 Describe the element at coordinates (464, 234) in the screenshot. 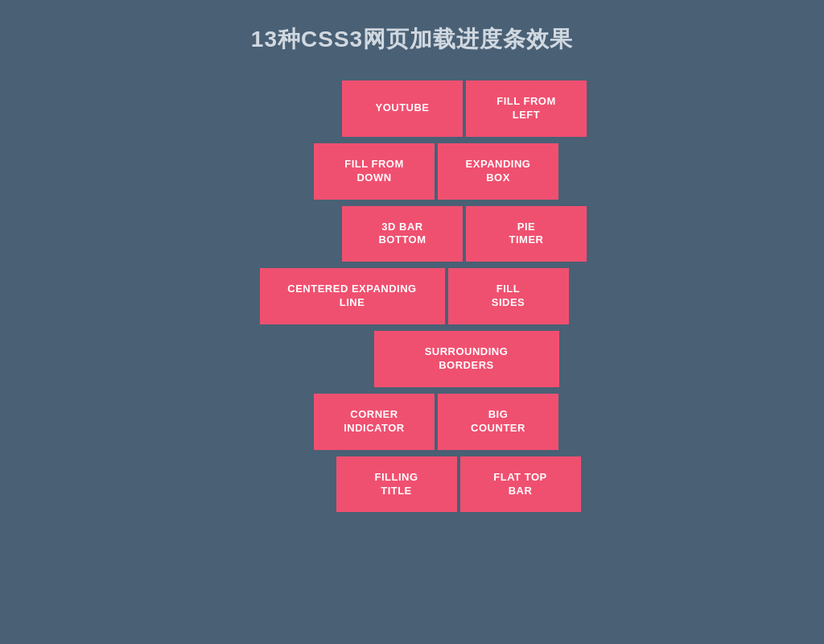

I see `button-row-3: 3D BARBOTTOM PIETIMER` at that location.